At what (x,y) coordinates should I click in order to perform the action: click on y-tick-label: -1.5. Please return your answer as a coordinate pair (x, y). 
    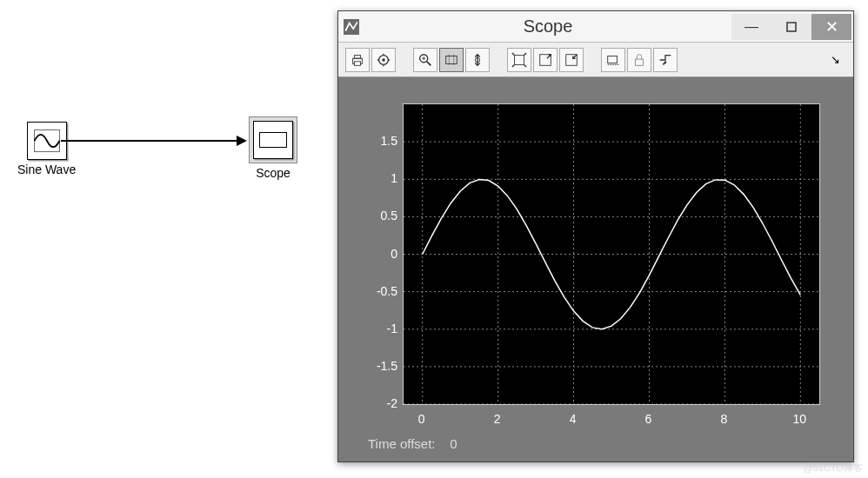
    Looking at the image, I should click on (380, 366).